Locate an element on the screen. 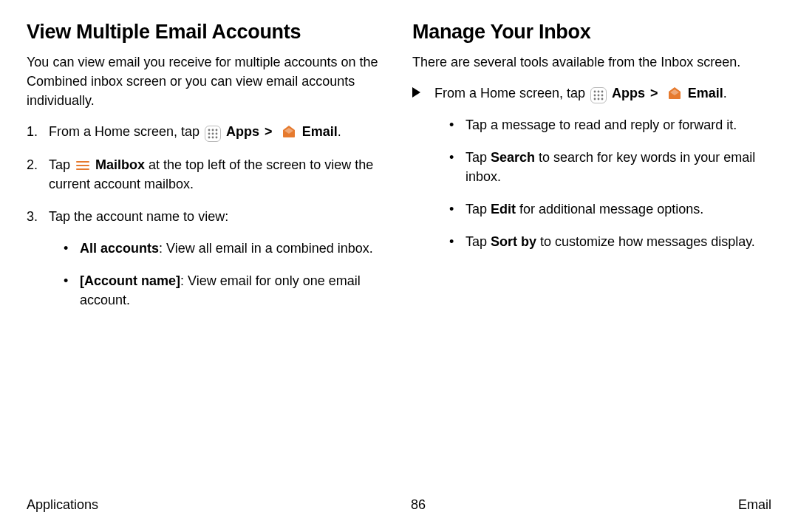 The height and width of the screenshot is (532, 798). sub1-post: : View all email in a combined inbox. is located at coordinates (266, 248).